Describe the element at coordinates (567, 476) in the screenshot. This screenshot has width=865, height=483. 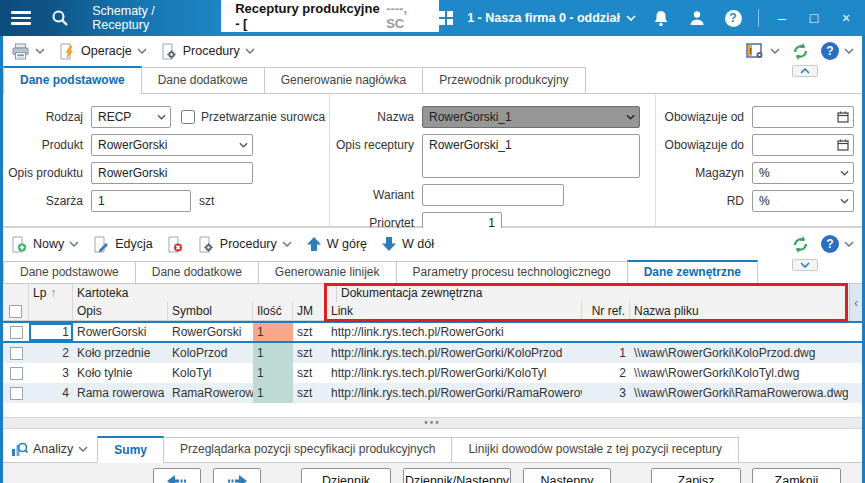
I see `nastepny-button: Następny` at that location.